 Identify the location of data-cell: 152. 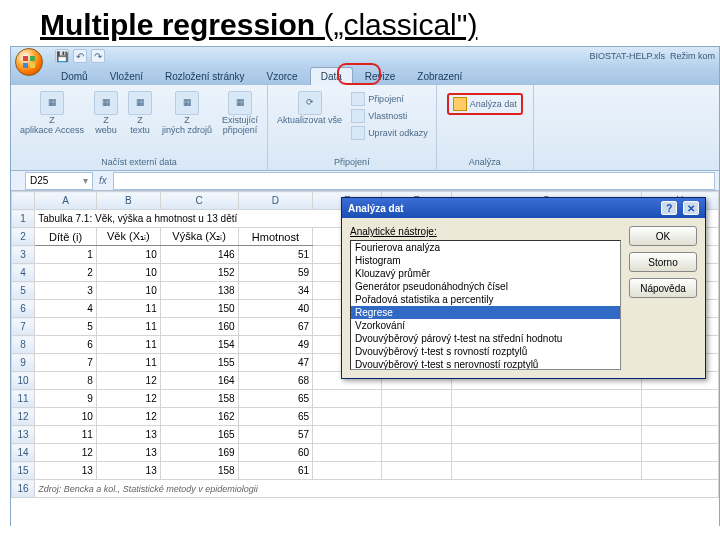
(199, 273).